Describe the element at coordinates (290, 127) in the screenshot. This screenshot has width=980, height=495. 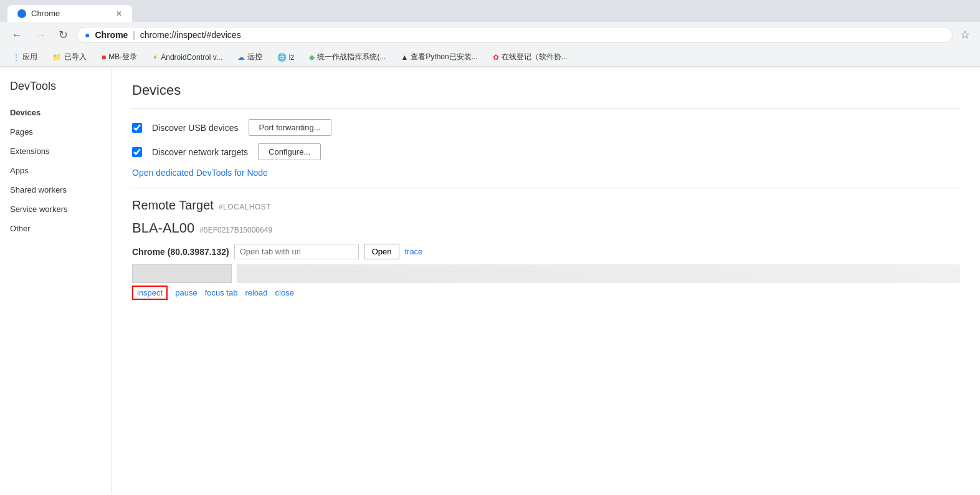
I see `port-forwarding-button: Port forwarding...` at that location.